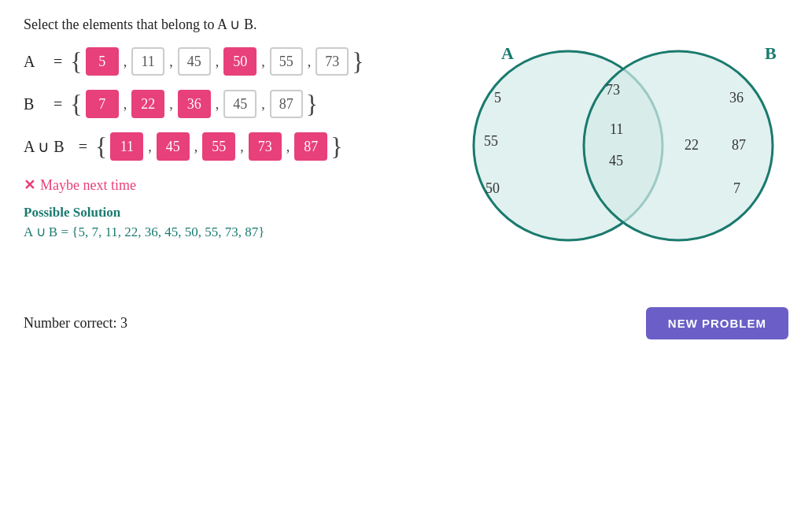 The height and width of the screenshot is (508, 812). I want to click on svg-text: 50, so click(493, 188).